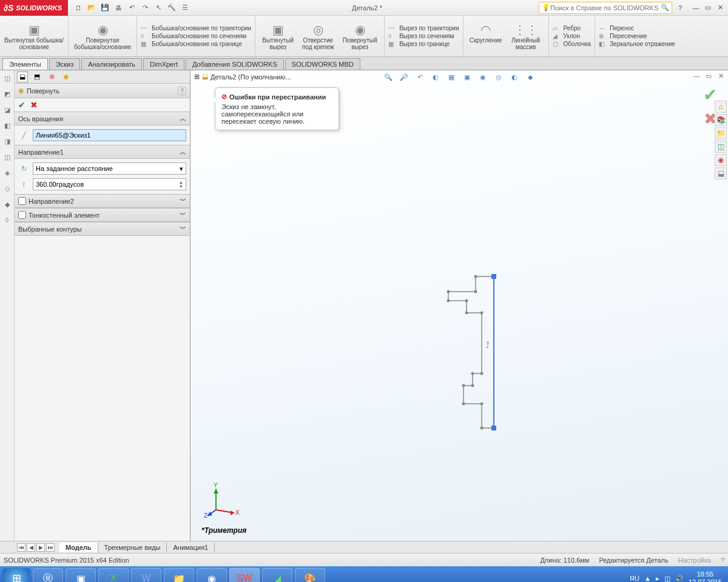 The image size is (728, 582). I want to click on previous-view-icon: ↶, so click(420, 77).